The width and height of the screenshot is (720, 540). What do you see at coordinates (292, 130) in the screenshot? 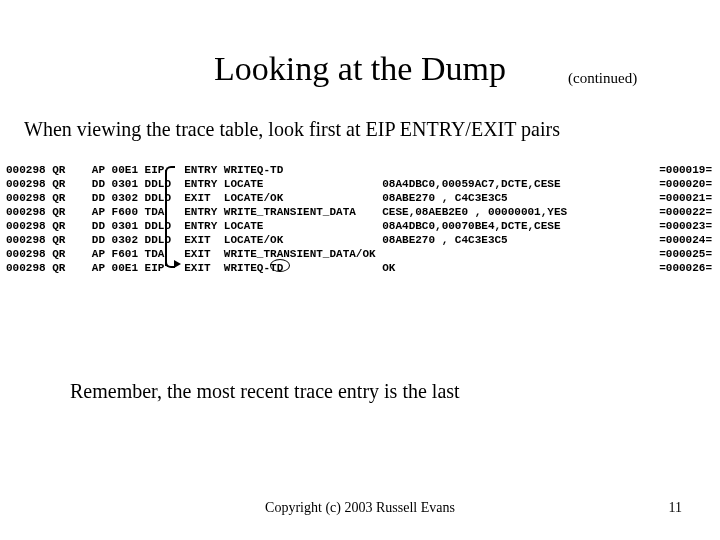
I see `slide-subtitle: When viewing the trace table, look first…` at bounding box center [292, 130].